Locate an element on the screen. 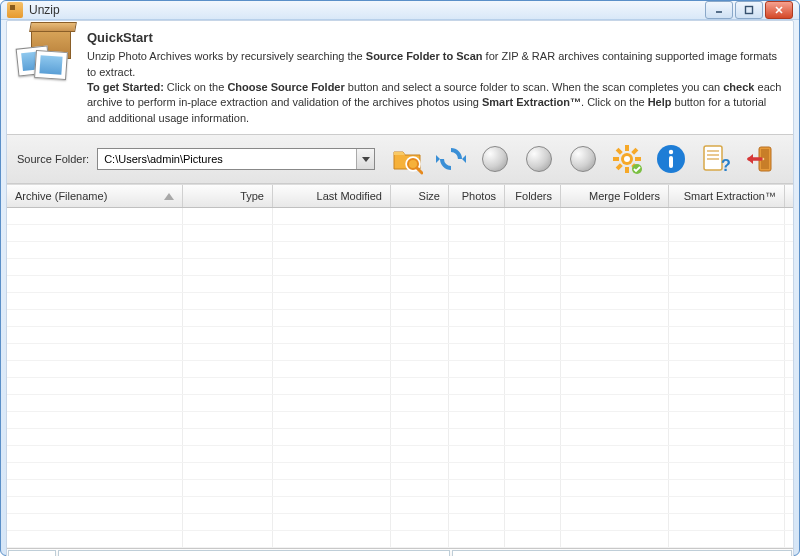  source-folder-label: Source Folder: is located at coordinates (53, 159).